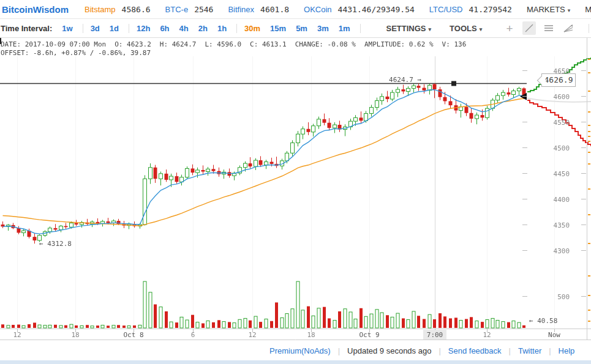 The width and height of the screenshot is (591, 364). What do you see at coordinates (278, 28) in the screenshot?
I see `interval-15m: 15m` at bounding box center [278, 28].